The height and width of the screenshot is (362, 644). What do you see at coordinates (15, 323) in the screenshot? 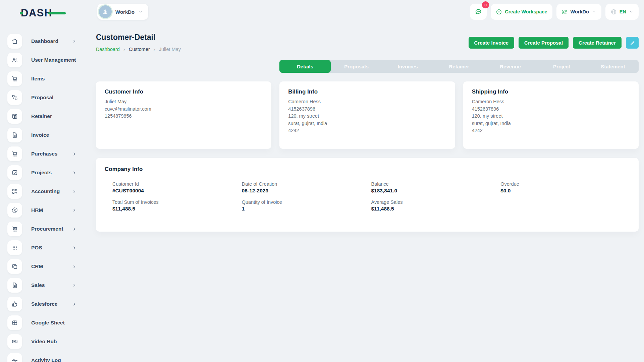
I see `table-icon` at bounding box center [15, 323].